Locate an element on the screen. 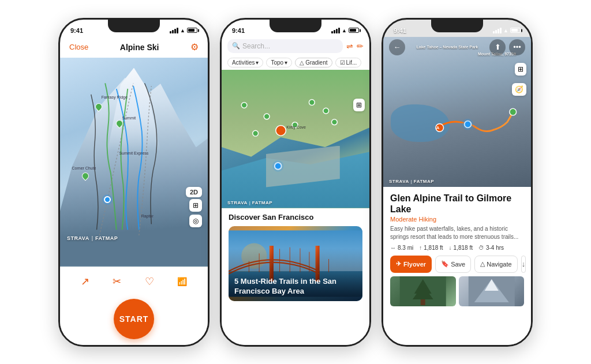  trail-label-corner: Corner Chute is located at coordinates (84, 168).